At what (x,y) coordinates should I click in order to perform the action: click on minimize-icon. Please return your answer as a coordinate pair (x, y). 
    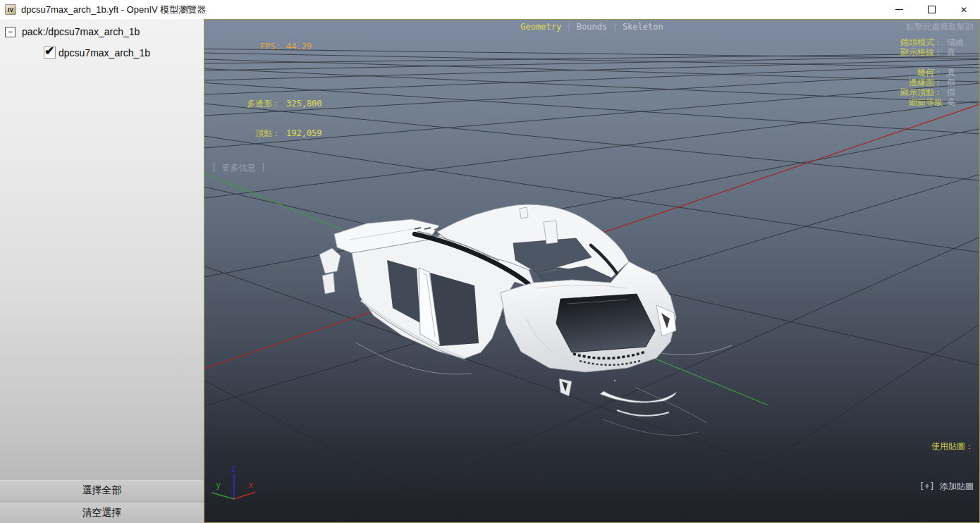
    Looking at the image, I should click on (900, 10).